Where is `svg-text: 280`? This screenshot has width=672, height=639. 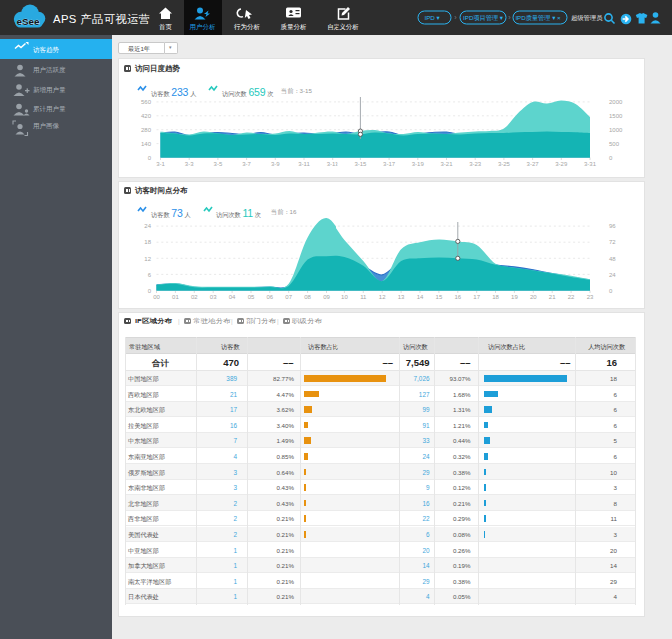 svg-text: 280 is located at coordinates (146, 130).